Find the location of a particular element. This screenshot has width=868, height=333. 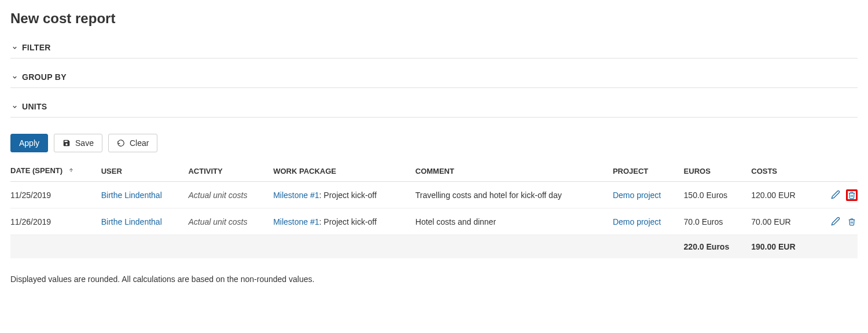

col-date-spent: DATE (SPENT) is located at coordinates (56, 171).